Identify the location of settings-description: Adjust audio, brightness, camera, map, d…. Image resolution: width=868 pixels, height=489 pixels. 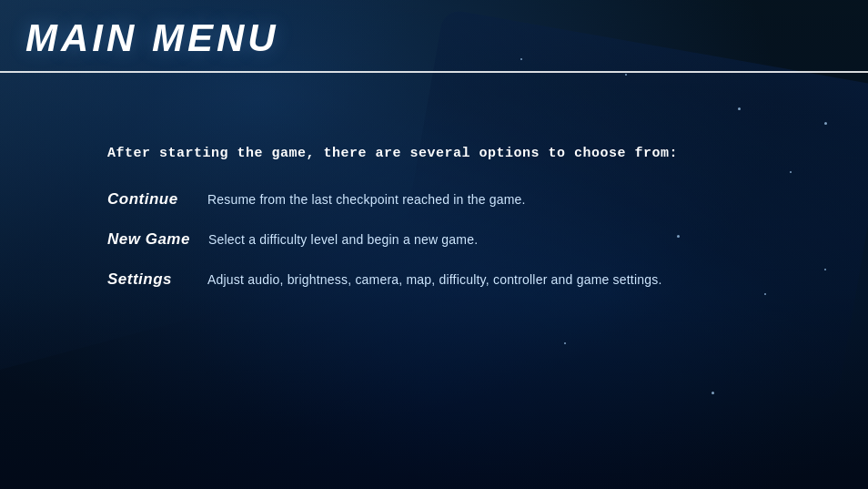
(435, 280).